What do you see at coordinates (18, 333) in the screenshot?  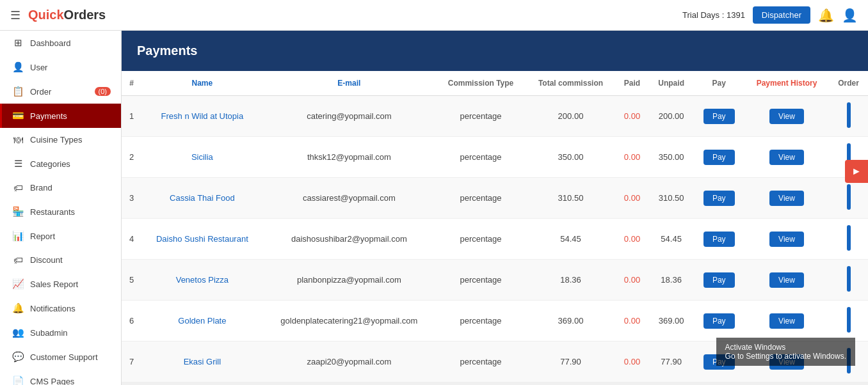 I see `sidebar-icon-subadmin: 👥` at bounding box center [18, 333].